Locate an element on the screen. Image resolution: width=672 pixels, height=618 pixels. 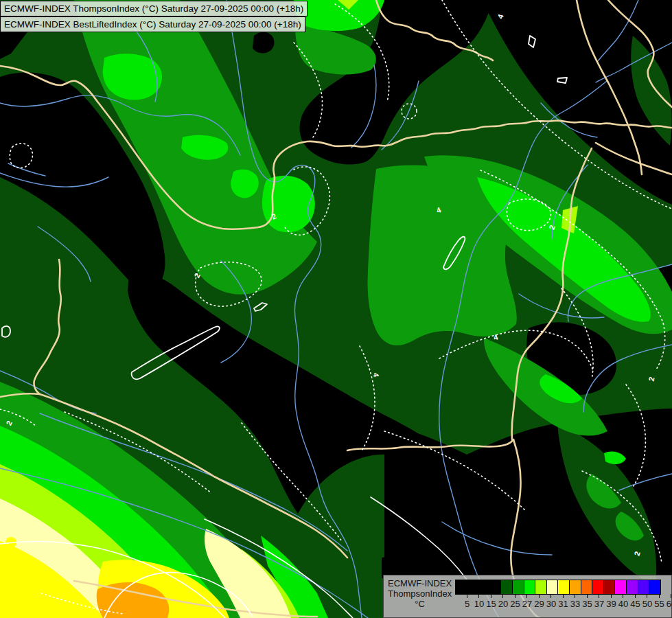
legend-tick: 55 is located at coordinates (653, 602).